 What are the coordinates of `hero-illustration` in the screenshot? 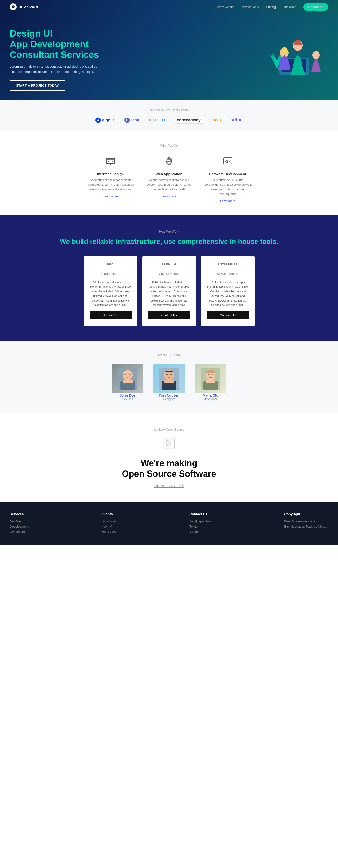 It's located at (290, 48).